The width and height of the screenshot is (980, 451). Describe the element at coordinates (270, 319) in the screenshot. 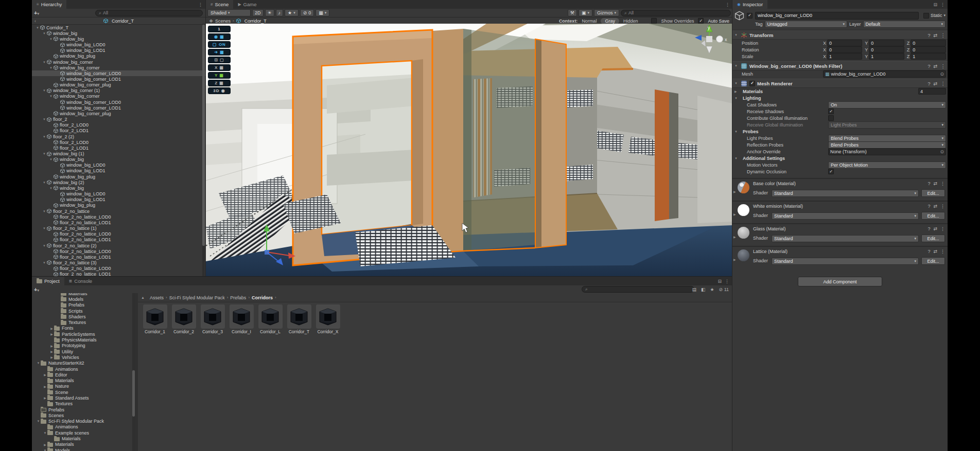

I see `asset-item: Corridor_L` at that location.